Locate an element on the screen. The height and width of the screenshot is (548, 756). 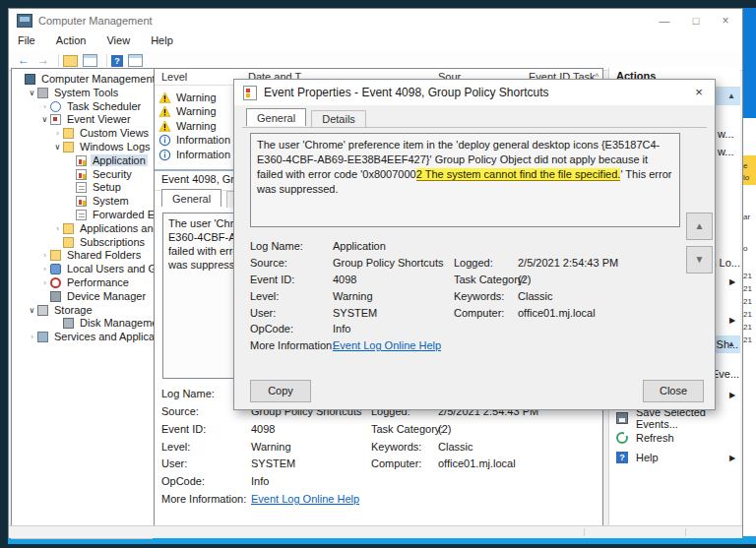
applications-folder-icon is located at coordinates (69, 228).